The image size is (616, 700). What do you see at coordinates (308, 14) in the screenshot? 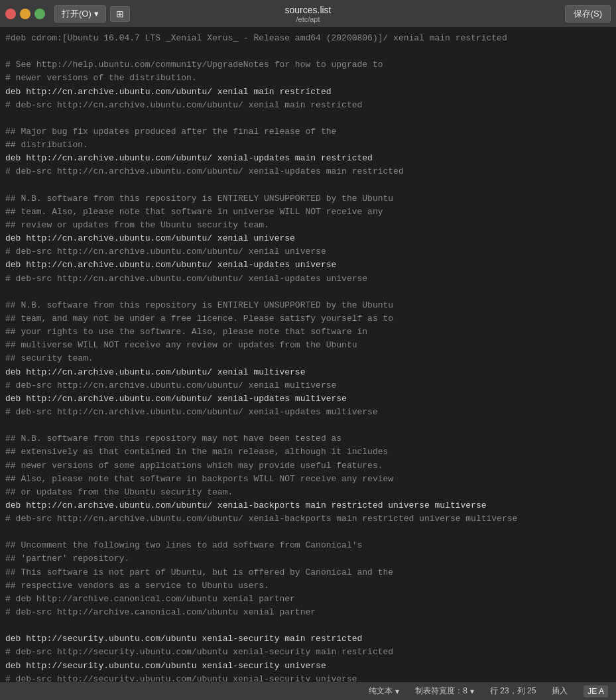
I see `titlebar-center: sources.list /etc/apt` at bounding box center [308, 14].